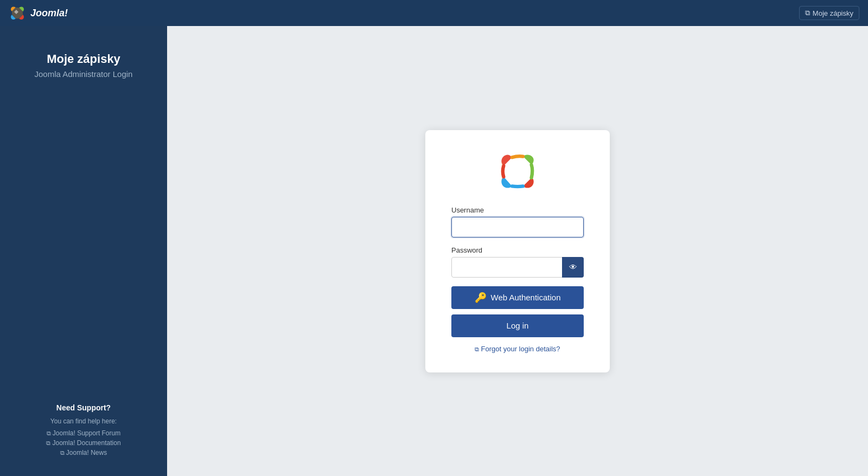 This screenshot has height=476, width=868. What do you see at coordinates (518, 222) in the screenshot?
I see `username-group: Username` at bounding box center [518, 222].